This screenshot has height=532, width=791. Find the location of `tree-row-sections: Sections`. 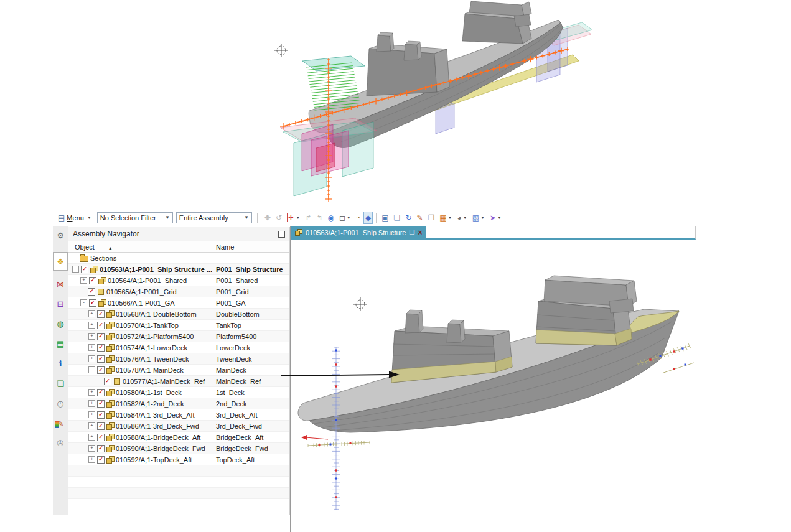

tree-row-sections: Sections is located at coordinates (179, 258).